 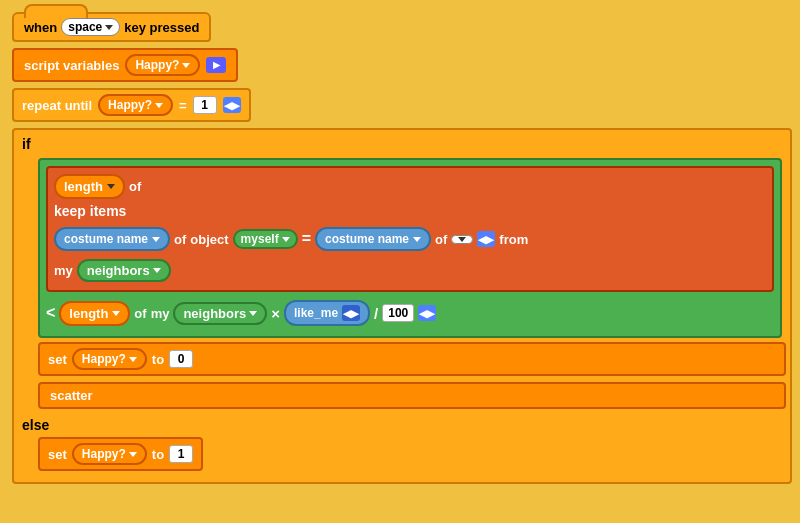 What do you see at coordinates (514, 240) in the screenshot?
I see `from-label: from` at bounding box center [514, 240].